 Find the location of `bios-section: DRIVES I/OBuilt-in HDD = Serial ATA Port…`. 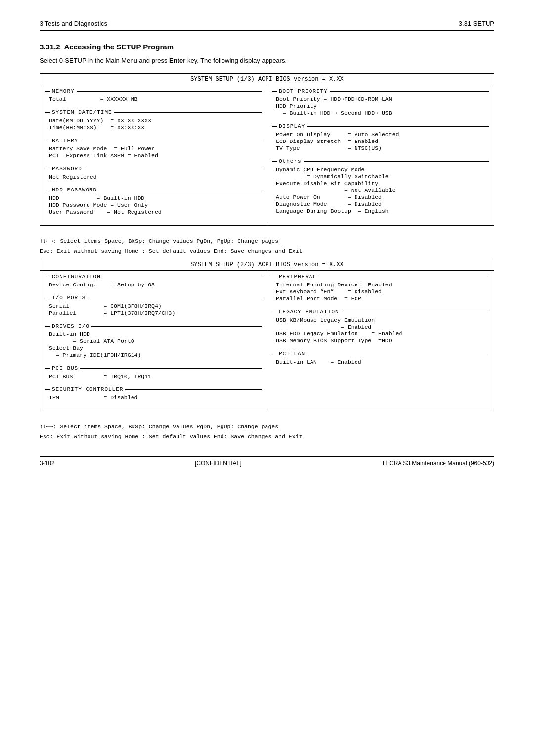

bios-section: DRIVES I/OBuilt-in HDD = Serial ATA Port… is located at coordinates (153, 341).